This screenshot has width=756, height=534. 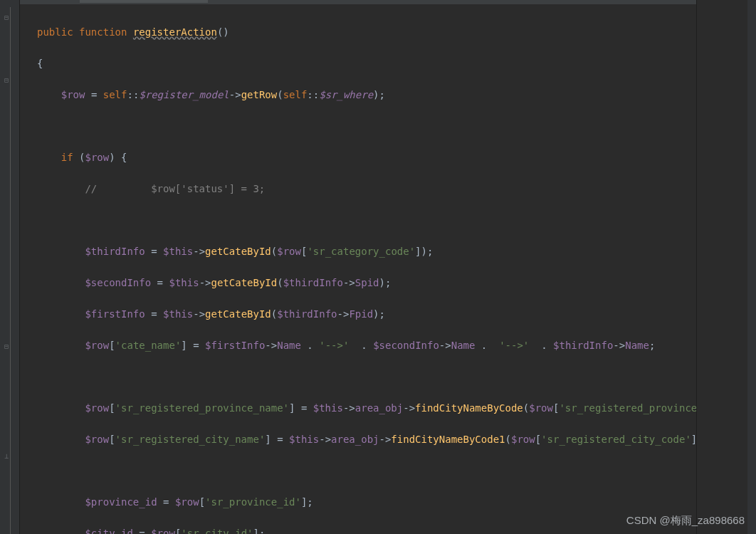 What do you see at coordinates (115, 95) in the screenshot?
I see `keyword: self` at bounding box center [115, 95].